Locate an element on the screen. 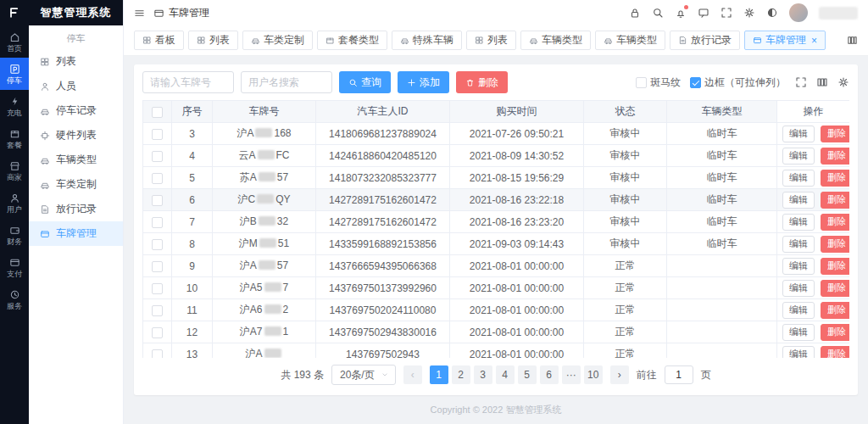 The width and height of the screenshot is (868, 424). page-button: 1 is located at coordinates (439, 375).